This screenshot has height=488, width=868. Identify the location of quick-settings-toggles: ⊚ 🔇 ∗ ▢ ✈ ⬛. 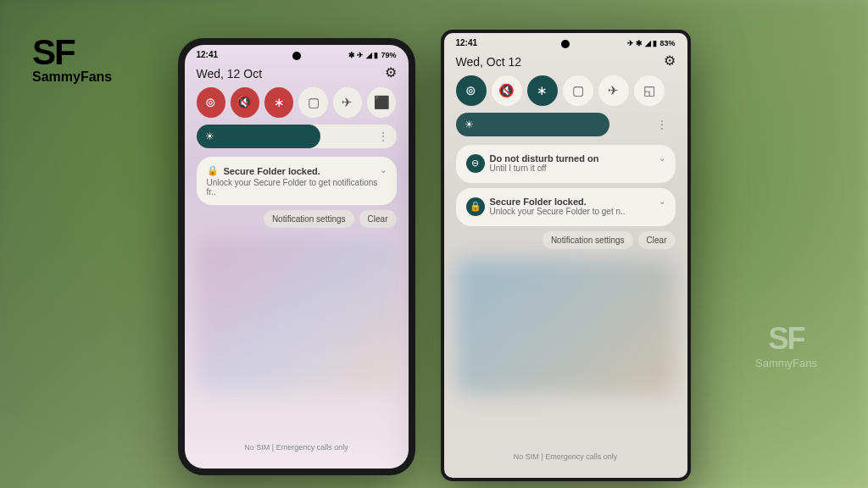
(297, 106).